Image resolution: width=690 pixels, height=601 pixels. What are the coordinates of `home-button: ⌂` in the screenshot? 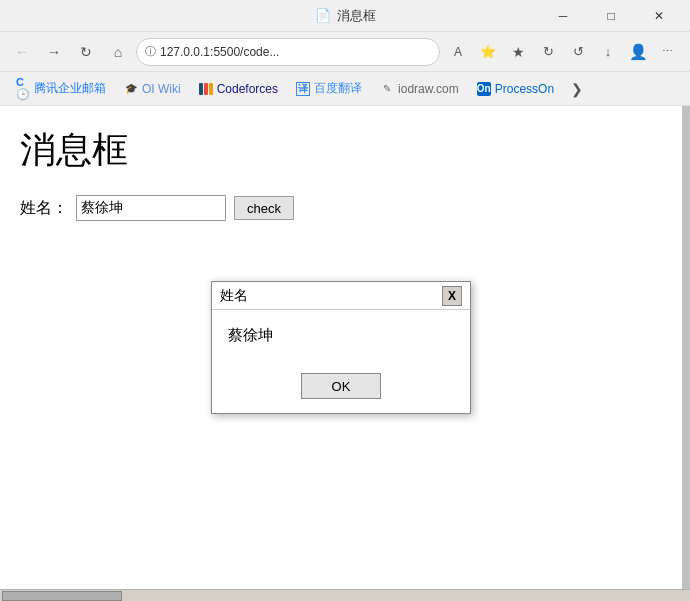 It's located at (118, 52).